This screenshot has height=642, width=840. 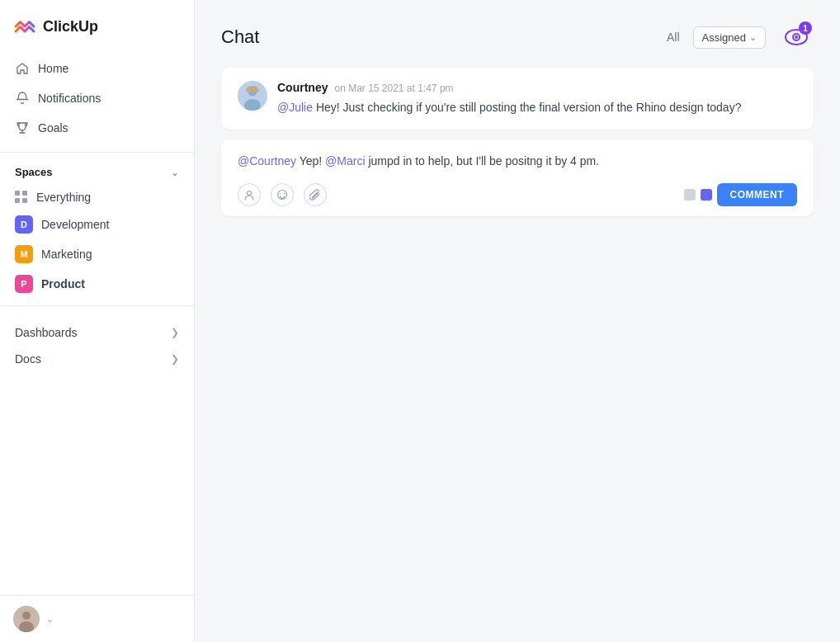 I want to click on sidebar-item-goals: Goals, so click(x=97, y=128).